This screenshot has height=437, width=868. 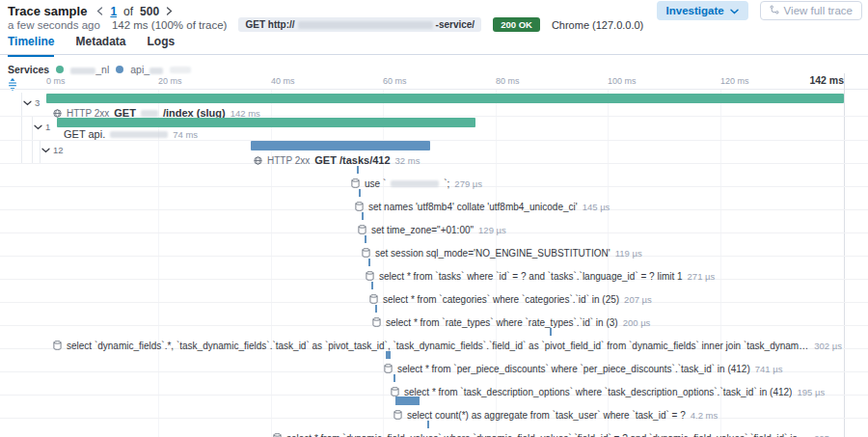 What do you see at coordinates (695, 11) in the screenshot?
I see `investigate-label: Investigate` at bounding box center [695, 11].